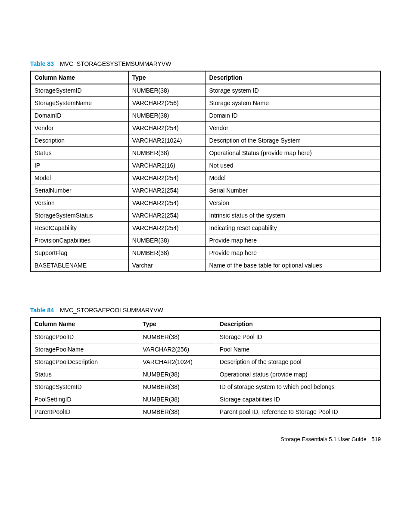  Describe the element at coordinates (79, 253) in the screenshot. I see `cell-name: SupportFlag` at that location.